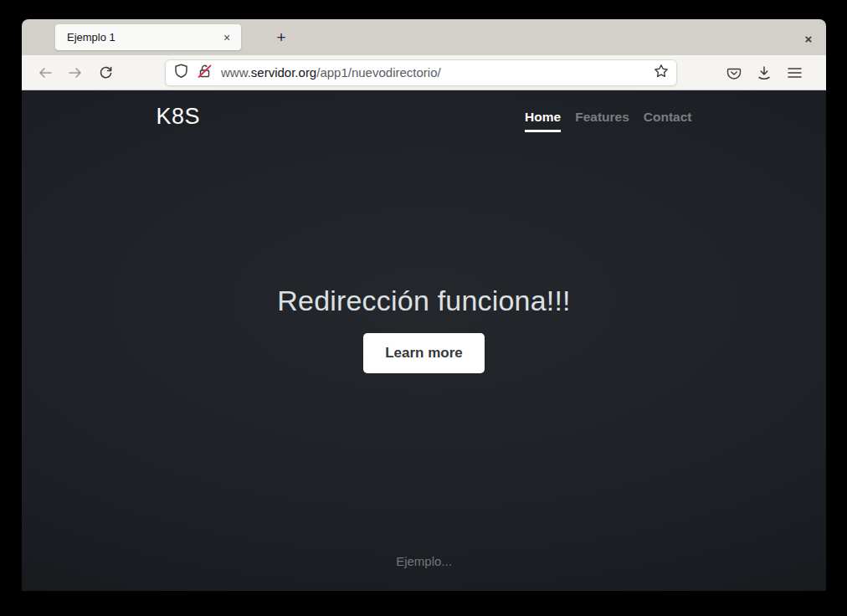  What do you see at coordinates (435, 72) in the screenshot?
I see `url-text: www.servidor.org/app1/nuevodirectorio/` at bounding box center [435, 72].